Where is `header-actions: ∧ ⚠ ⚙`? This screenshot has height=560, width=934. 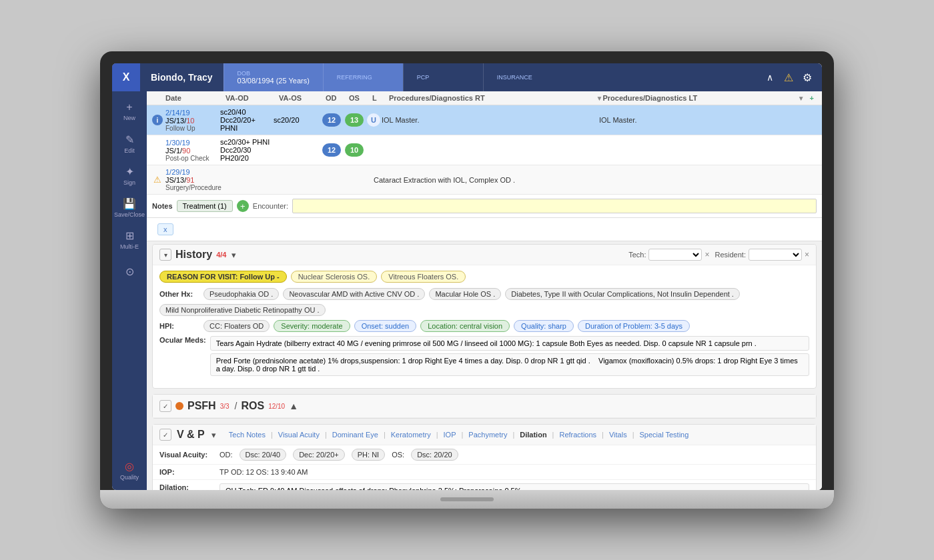 header-actions: ∧ ⚠ ⚙ is located at coordinates (789, 77).